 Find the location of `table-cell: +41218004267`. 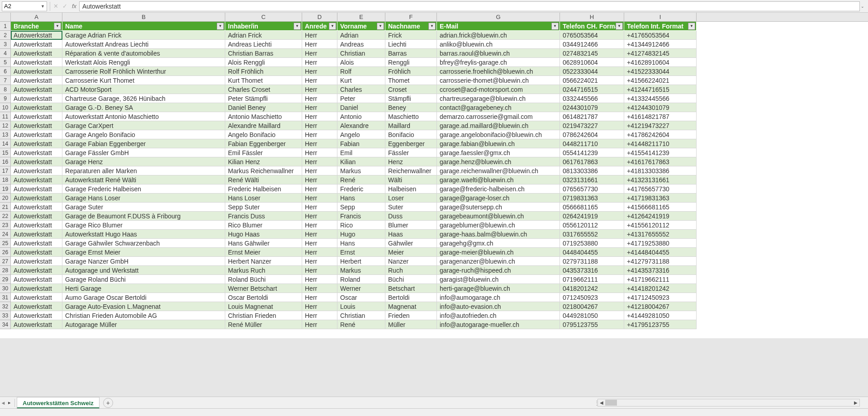

table-cell: +41218004267 is located at coordinates (660, 307).